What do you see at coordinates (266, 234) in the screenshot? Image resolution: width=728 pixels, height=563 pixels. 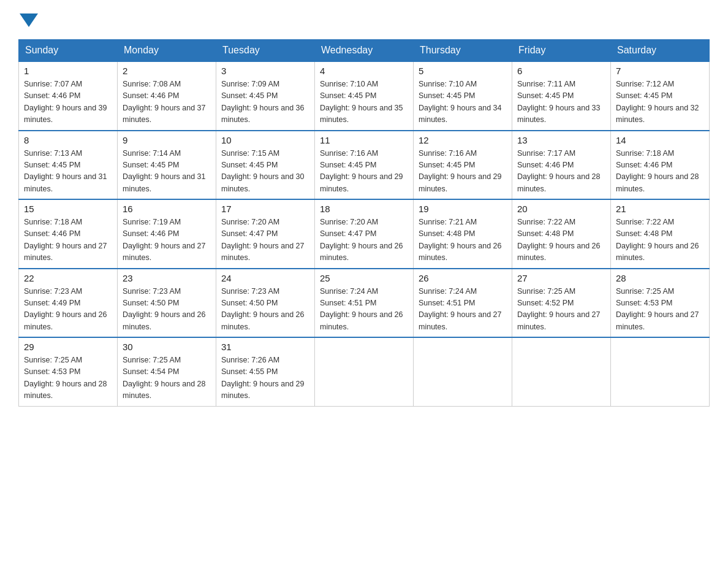 I see `table-row: 17 Sunrise: 7:20 AM Sunset: 4:47 PM Dayl…` at bounding box center [266, 234].